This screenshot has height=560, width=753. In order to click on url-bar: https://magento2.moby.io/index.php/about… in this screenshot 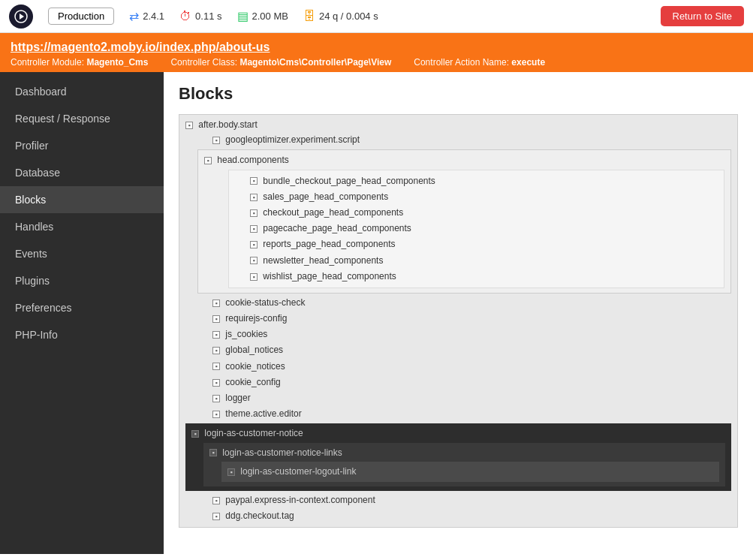, I will do `click(377, 53)`.